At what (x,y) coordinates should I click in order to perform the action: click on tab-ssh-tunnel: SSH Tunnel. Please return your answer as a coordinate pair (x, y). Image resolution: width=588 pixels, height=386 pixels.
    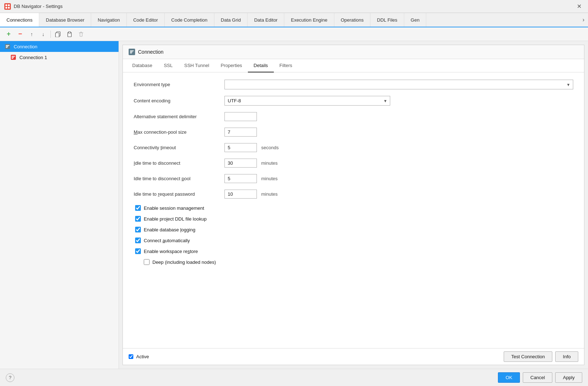
    Looking at the image, I should click on (197, 66).